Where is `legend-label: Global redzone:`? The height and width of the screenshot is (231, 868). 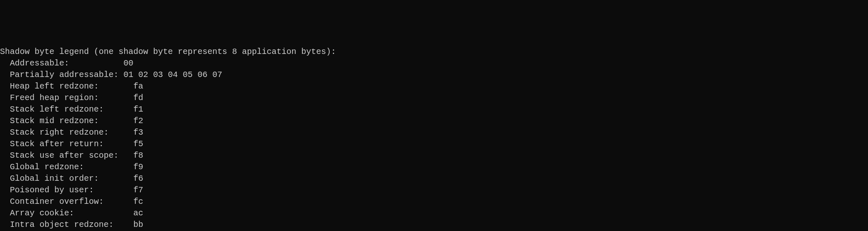
legend-label: Global redzone: is located at coordinates (67, 167).